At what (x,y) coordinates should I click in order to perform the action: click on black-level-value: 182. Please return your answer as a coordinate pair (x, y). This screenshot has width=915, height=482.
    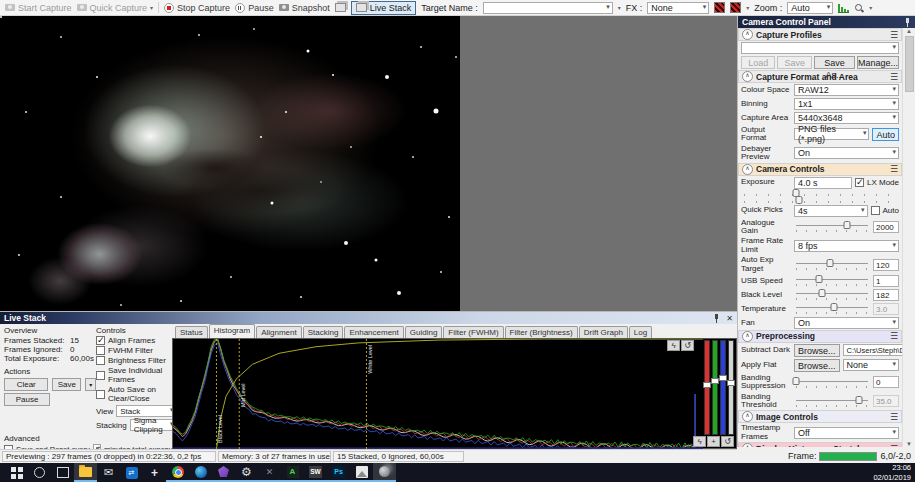
    Looking at the image, I should click on (886, 295).